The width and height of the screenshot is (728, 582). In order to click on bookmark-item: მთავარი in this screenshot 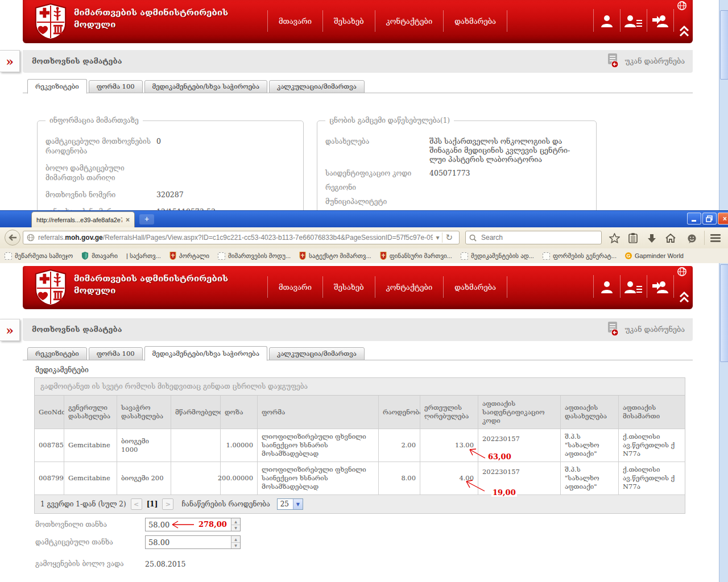, I will do `click(100, 256)`.